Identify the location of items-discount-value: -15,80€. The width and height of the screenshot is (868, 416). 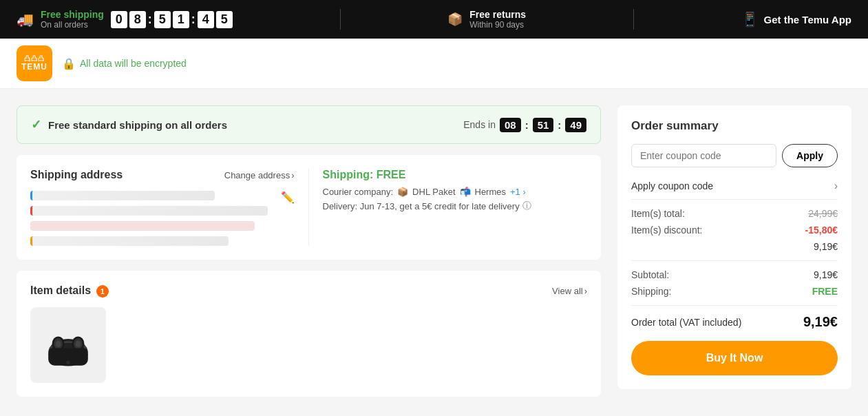
(822, 230).